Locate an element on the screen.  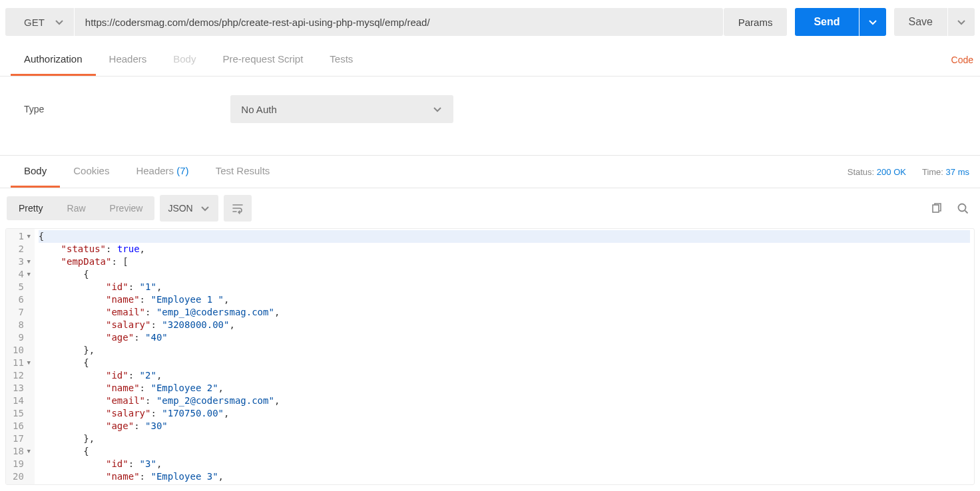
line-number: 19 is located at coordinates (21, 464).